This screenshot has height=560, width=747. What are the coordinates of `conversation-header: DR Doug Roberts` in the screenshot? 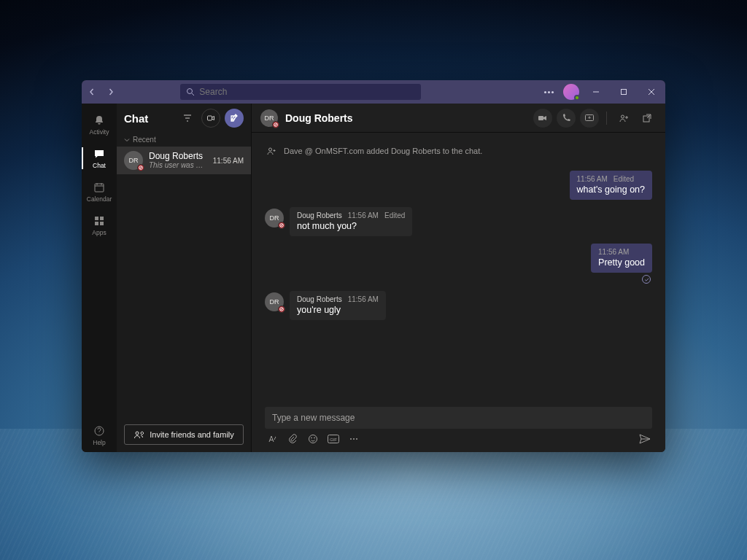 It's located at (458, 118).